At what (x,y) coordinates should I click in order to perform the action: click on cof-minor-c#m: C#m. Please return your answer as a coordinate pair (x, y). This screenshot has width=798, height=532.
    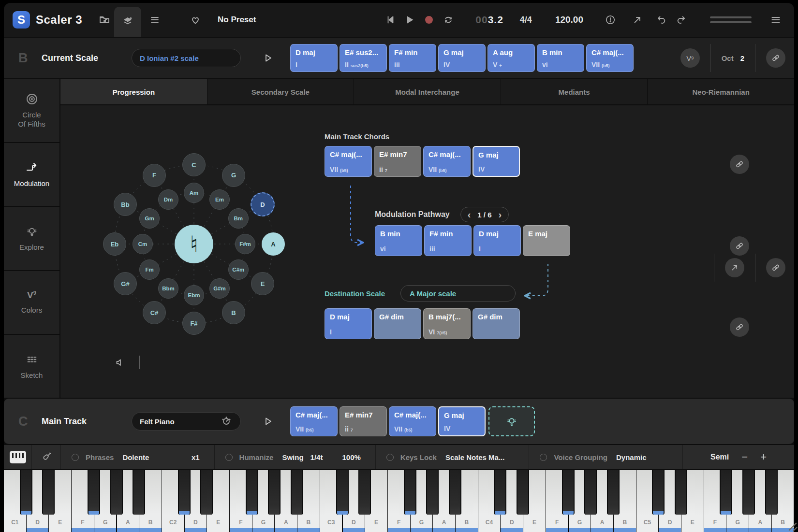
    Looking at the image, I should click on (238, 270).